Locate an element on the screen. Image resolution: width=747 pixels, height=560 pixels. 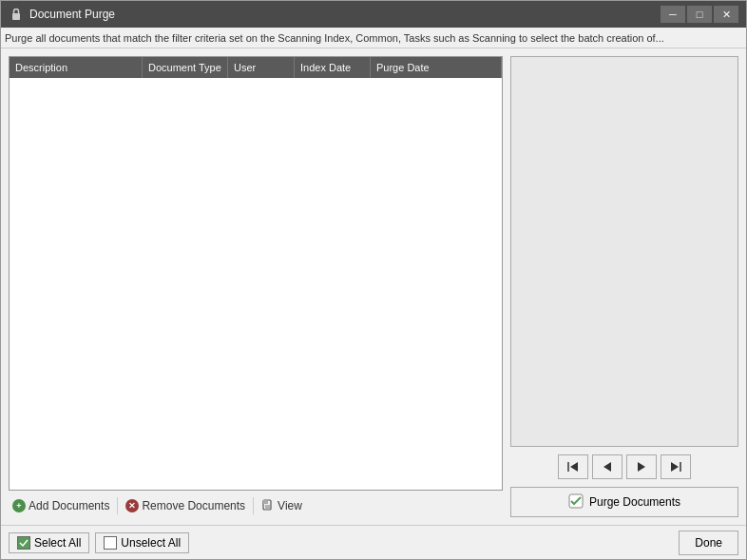
unselect-all-label: Unselect All is located at coordinates (150, 543).